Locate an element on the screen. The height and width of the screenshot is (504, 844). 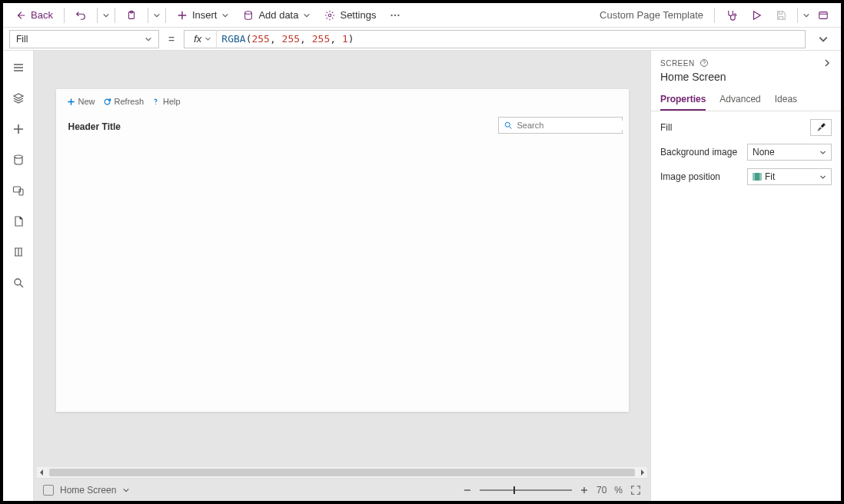
media-rail-button is located at coordinates (18, 191).